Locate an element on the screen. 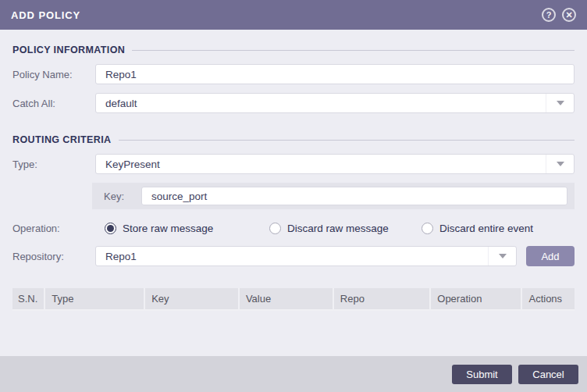  column-header-key: Key is located at coordinates (192, 299).